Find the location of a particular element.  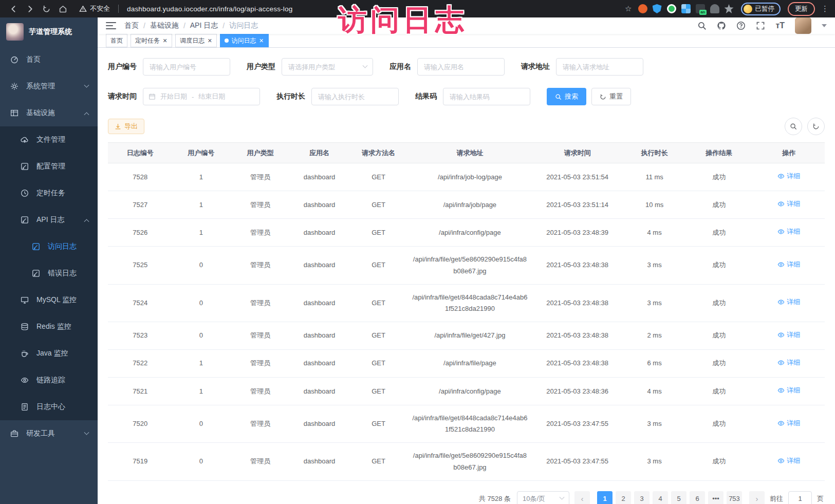

breadcrumb-item: 基础设施 is located at coordinates (164, 26).